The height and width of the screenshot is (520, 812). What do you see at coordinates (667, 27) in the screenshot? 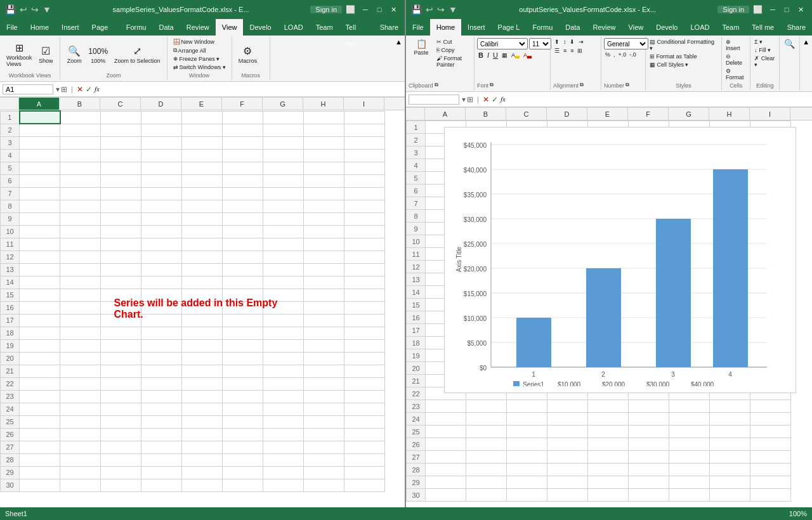
I see `tab-develo-right: Develo` at bounding box center [667, 27].